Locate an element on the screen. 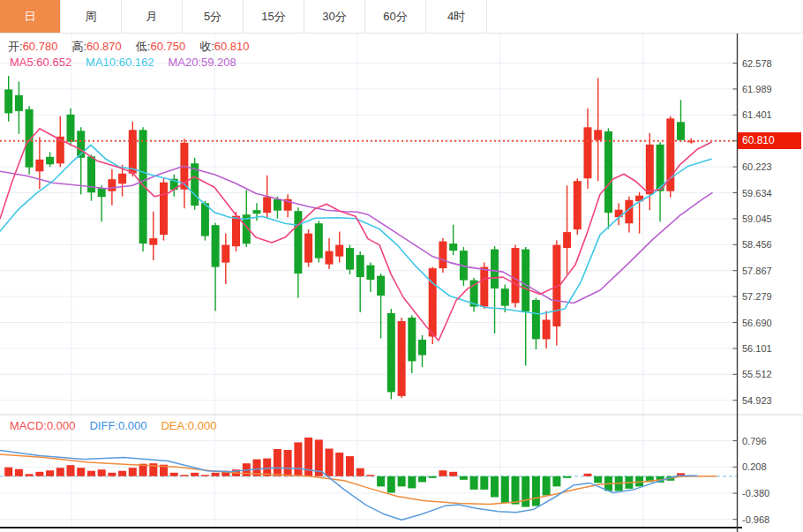 The height and width of the screenshot is (532, 803). axis-label-main-12: 55.512 is located at coordinates (757, 374).